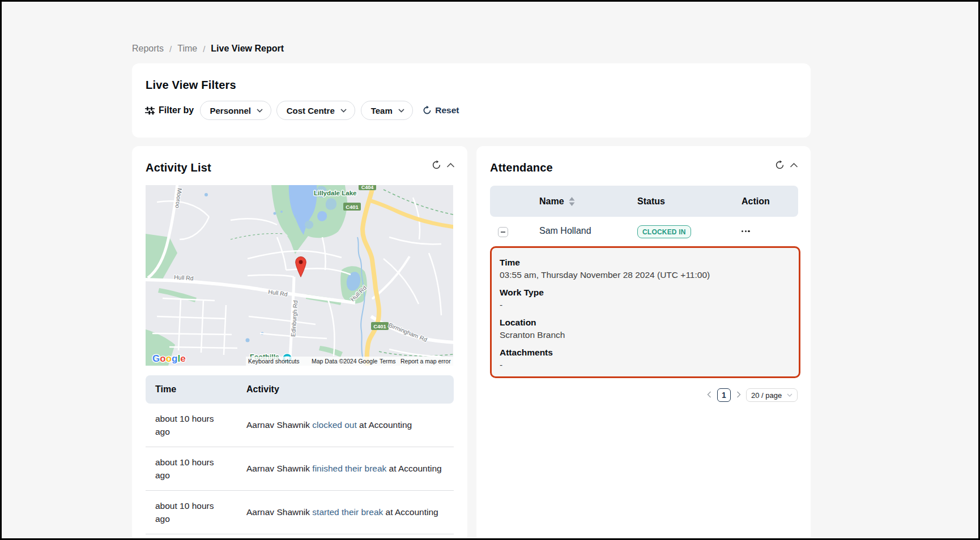  Describe the element at coordinates (300, 513) in the screenshot. I see `activity-row-3: about 10 hours ago Aarnav Shawnik starte…` at that location.